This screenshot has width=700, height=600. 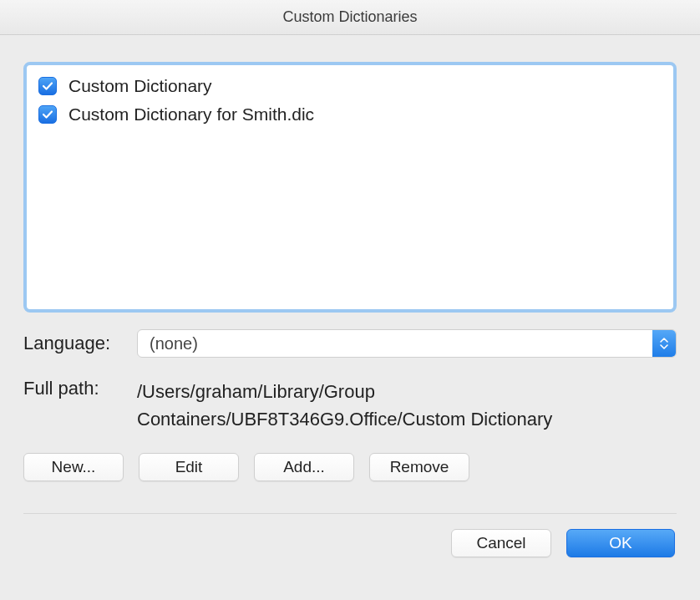 What do you see at coordinates (407, 405) in the screenshot?
I see `fullpath-value: /Users/graham/Library/Group Containers/U…` at bounding box center [407, 405].